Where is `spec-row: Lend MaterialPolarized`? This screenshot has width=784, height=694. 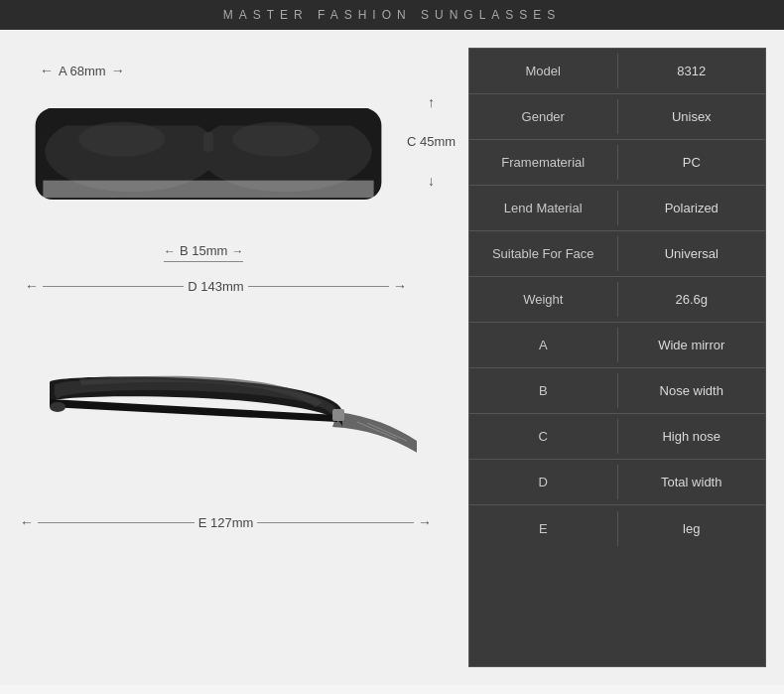 spec-row: Lend MaterialPolarized is located at coordinates (617, 208).